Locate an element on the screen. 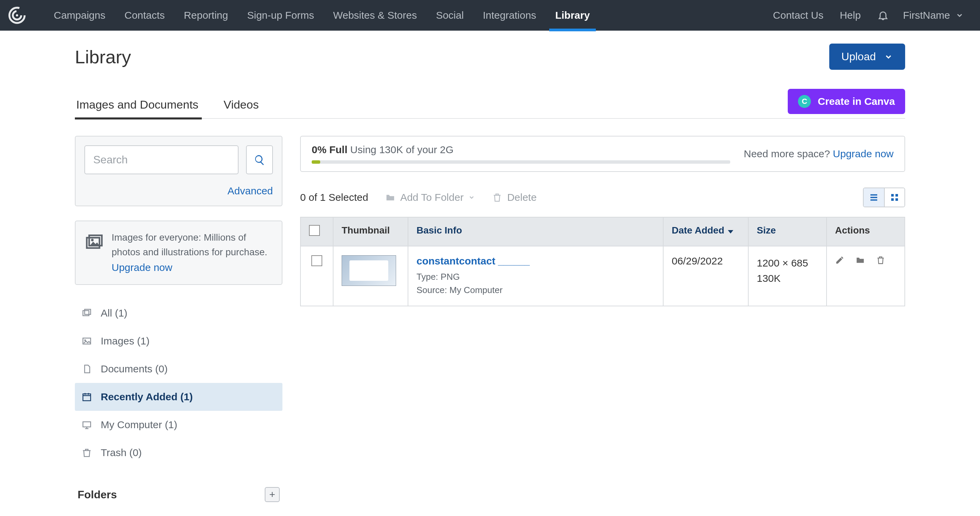  col-header-actions: Actions is located at coordinates (866, 232).